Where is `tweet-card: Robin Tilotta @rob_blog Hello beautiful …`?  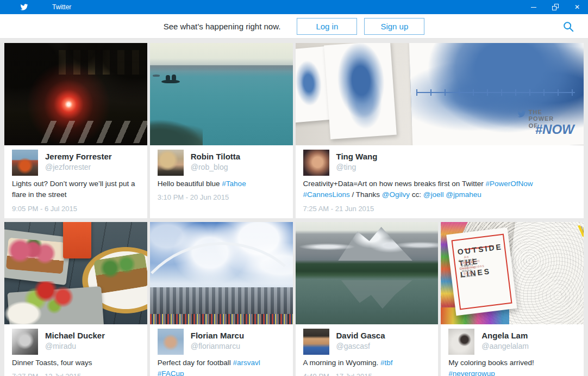
tweet-card: Robin Tilotta @rob_blog Hello beautiful … is located at coordinates (222, 131).